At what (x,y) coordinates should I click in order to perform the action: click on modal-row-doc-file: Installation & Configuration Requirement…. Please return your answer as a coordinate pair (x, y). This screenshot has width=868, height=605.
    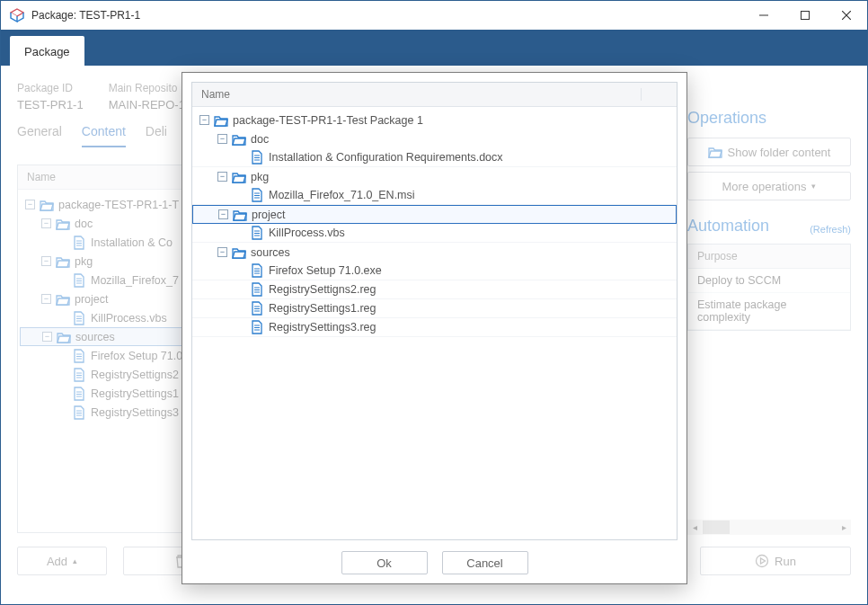
    Looking at the image, I should click on (435, 158).